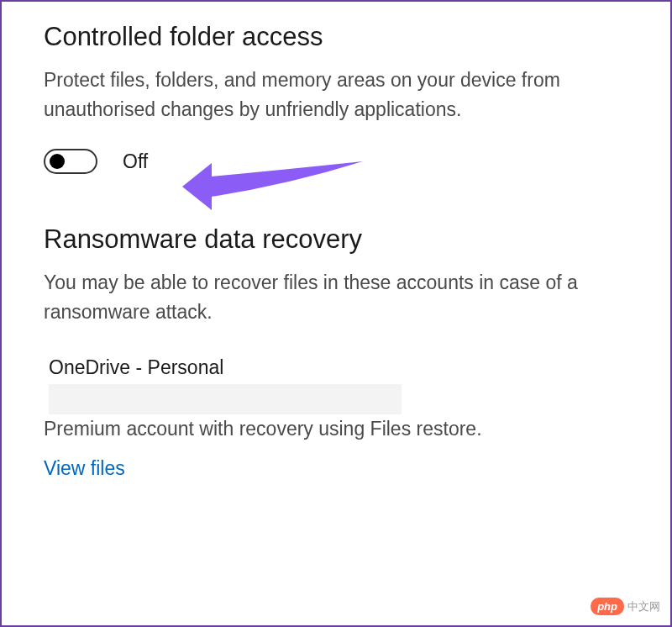  I want to click on toggle-knob, so click(57, 161).